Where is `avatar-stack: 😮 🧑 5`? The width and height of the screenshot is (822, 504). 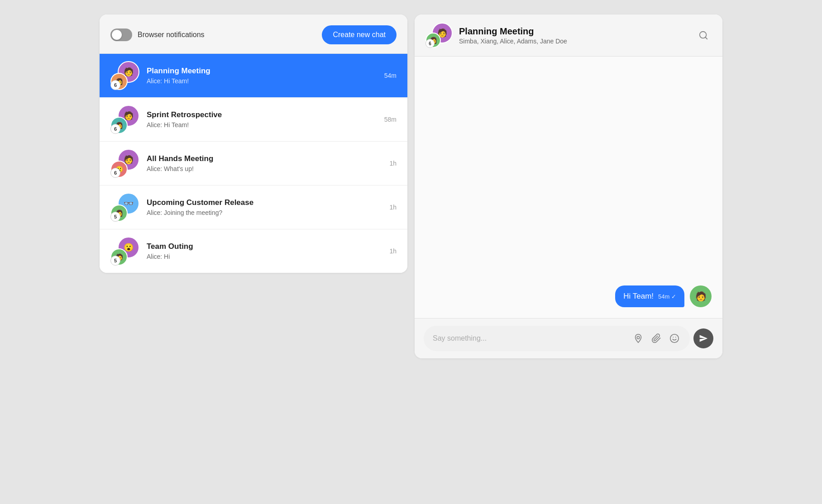
avatar-stack: 😮 🧑 5 is located at coordinates (125, 251).